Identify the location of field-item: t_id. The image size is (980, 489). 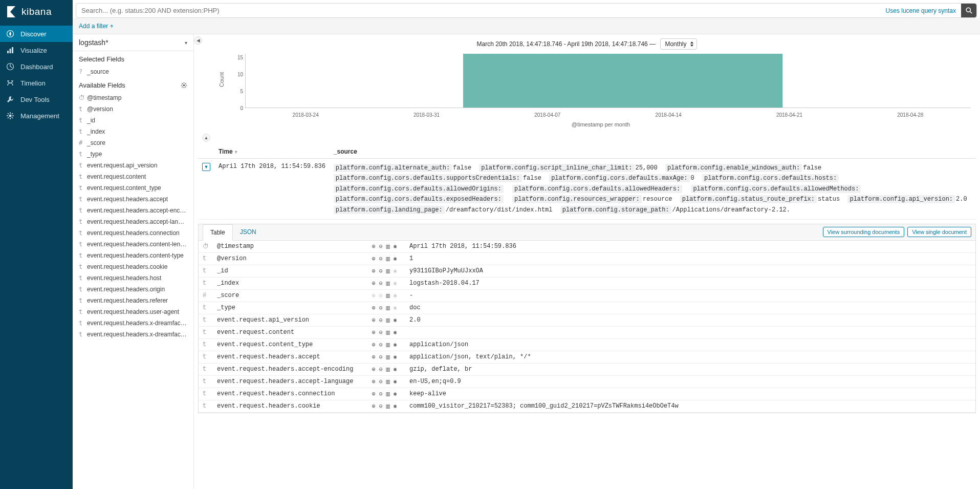
(133, 120).